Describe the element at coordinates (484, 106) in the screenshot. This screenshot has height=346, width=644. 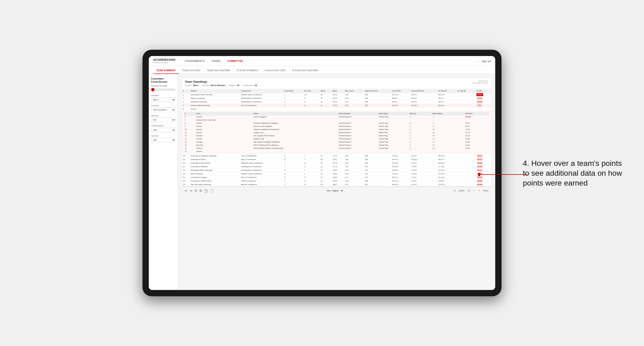
I see `cell-points: 79.5` at that location.